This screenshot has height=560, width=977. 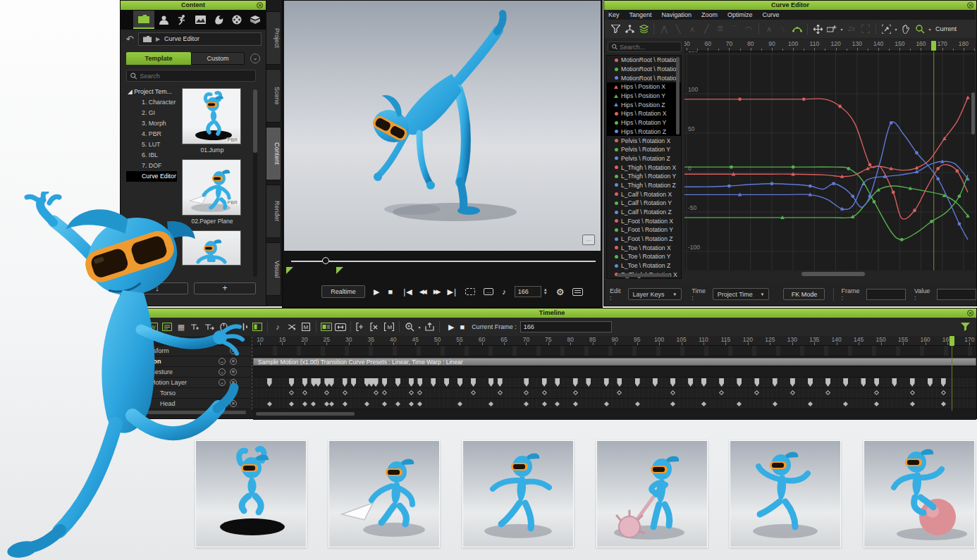 What do you see at coordinates (196, 76) in the screenshot?
I see `content-search-input` at bounding box center [196, 76].